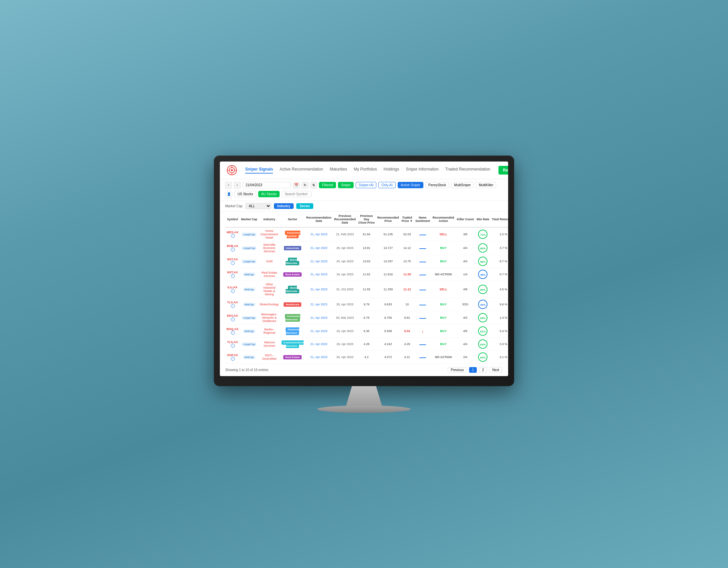 The width and height of the screenshot is (728, 568). What do you see at coordinates (366, 274) in the screenshot?
I see `prev-close-3: 11.62` at bounding box center [366, 274].